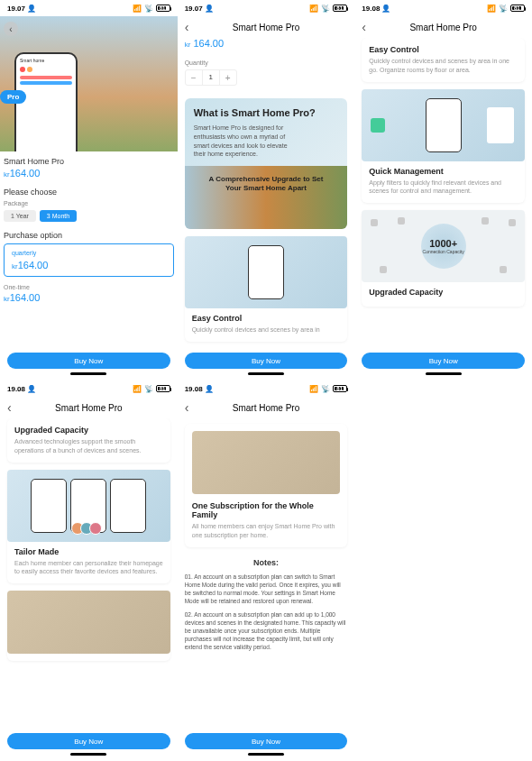 This screenshot has width=532, height=761. I want to click on card-family-preview, so click(88, 626).